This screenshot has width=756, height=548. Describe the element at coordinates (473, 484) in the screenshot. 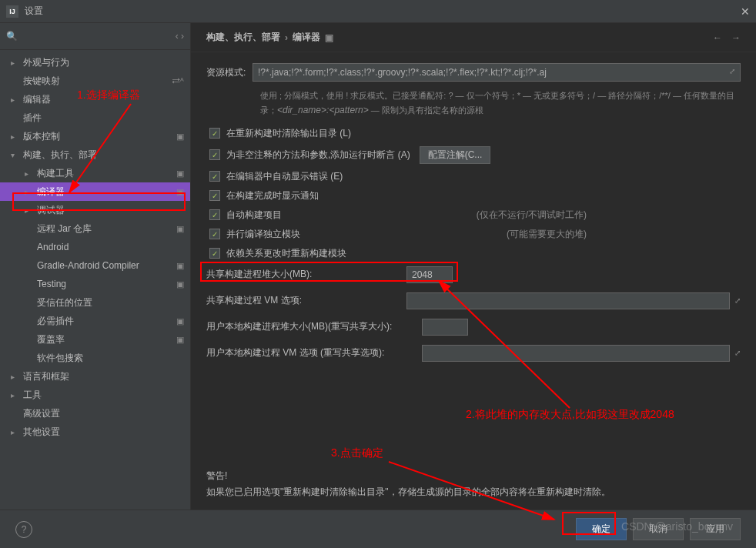

I see `warning-block: 警告! 如果您已启用选项"重新构建时清除输出目录"，存储生成源的目录的全部内容将…` at that location.